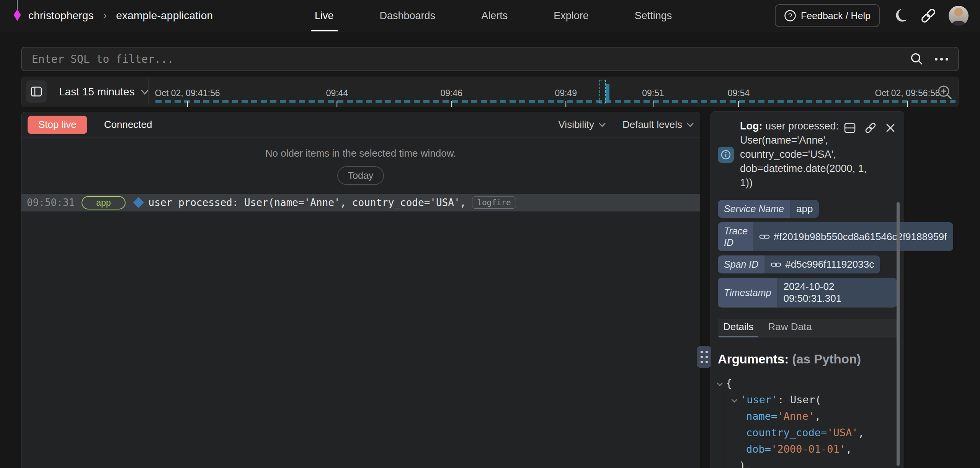 The height and width of the screenshot is (468, 980). Describe the element at coordinates (917, 59) in the screenshot. I see `search-icon` at that location.